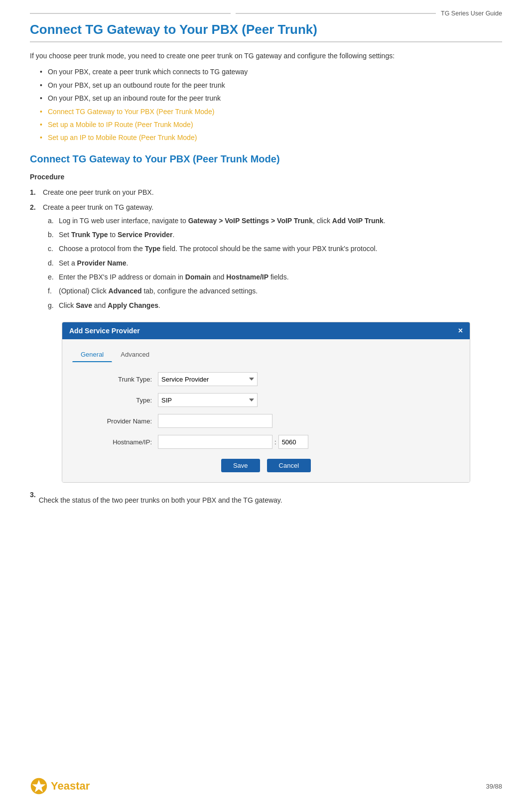 The image size is (532, 810). I want to click on bullet-item-3: On your PBX, set up an inbound route for…, so click(271, 98).